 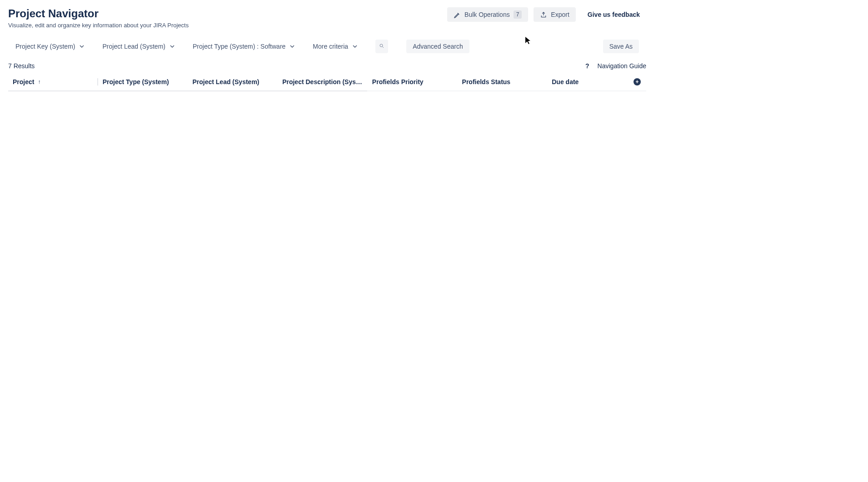 I want to click on filter-project-type-label: Project Type (System) : Software, so click(x=239, y=46).